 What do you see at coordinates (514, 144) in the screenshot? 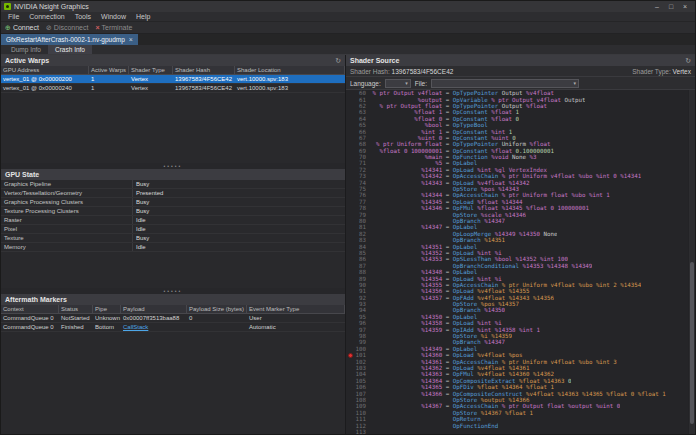
I see `code-token: Uniform` at bounding box center [514, 144].